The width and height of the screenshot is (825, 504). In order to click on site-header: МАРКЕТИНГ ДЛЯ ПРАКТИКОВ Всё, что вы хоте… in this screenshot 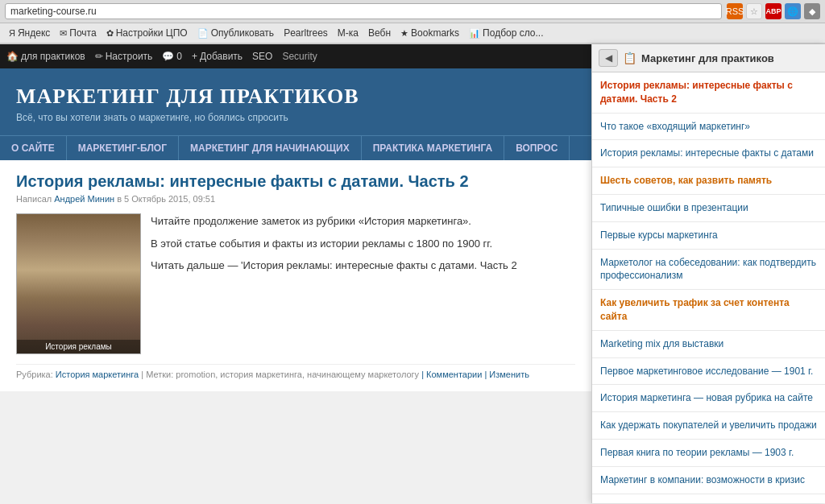, I will do `click(296, 101)`.